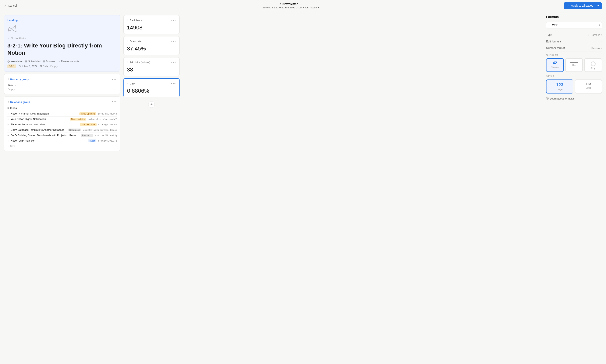  Describe the element at coordinates (135, 41) in the screenshot. I see `open-rate-label: Open rate` at that location.